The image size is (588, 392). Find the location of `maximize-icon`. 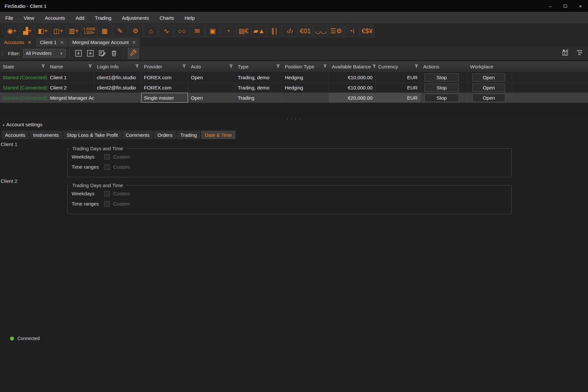

maximize-icon is located at coordinates (565, 6).